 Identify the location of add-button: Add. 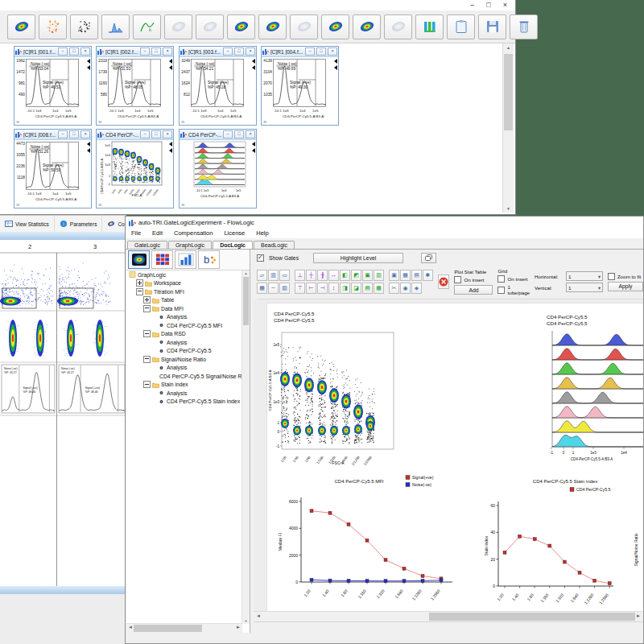
(473, 290).